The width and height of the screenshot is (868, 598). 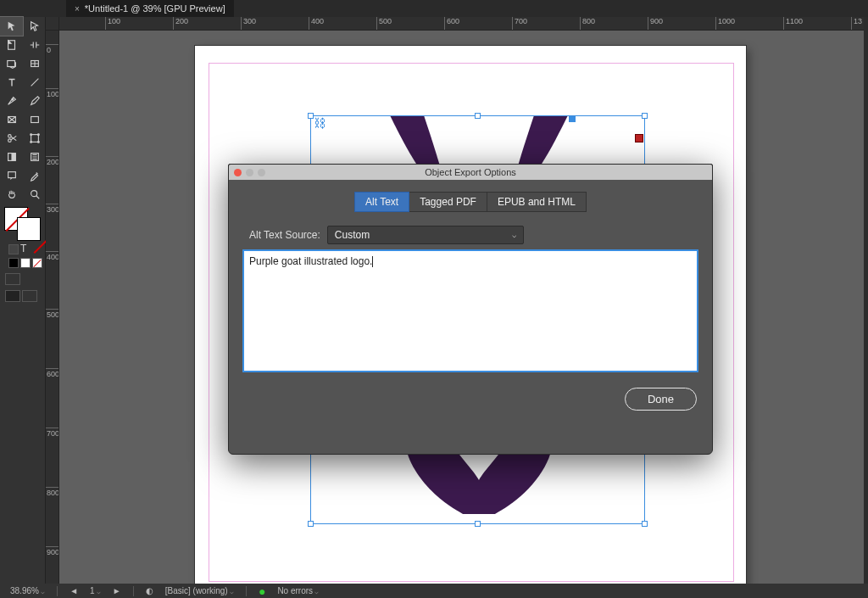 What do you see at coordinates (53, 315) in the screenshot?
I see `ruler-v-tick: 500` at bounding box center [53, 315].